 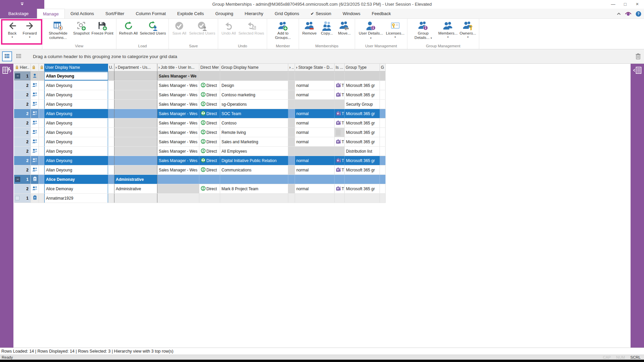 What do you see at coordinates (254, 151) in the screenshot?
I see `group-display-name-cell: All Employees` at bounding box center [254, 151].